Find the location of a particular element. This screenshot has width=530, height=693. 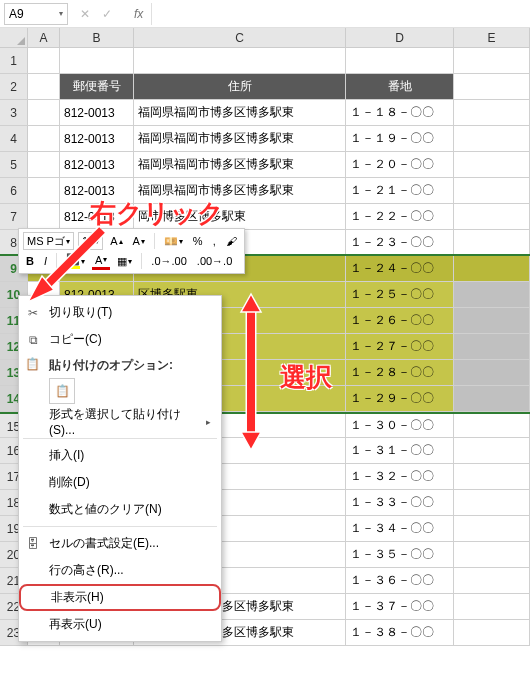

confirm-icon: ✓ is located at coordinates (107, 14).